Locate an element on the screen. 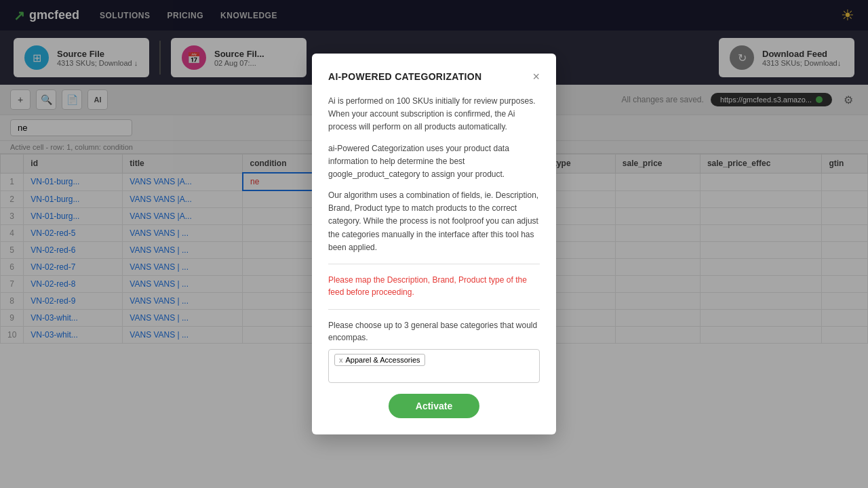 The image size is (868, 488). modal-warning: Please map the Description, Brand, Produ… is located at coordinates (434, 286).